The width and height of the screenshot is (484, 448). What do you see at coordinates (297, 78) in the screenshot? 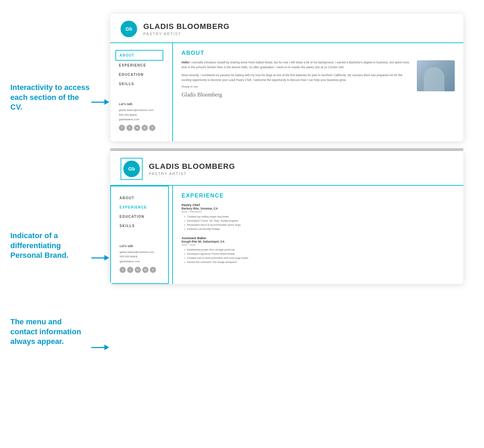
I see `cv1-about-p2: Most recently, I combined my passion for…` at bounding box center [297, 78].